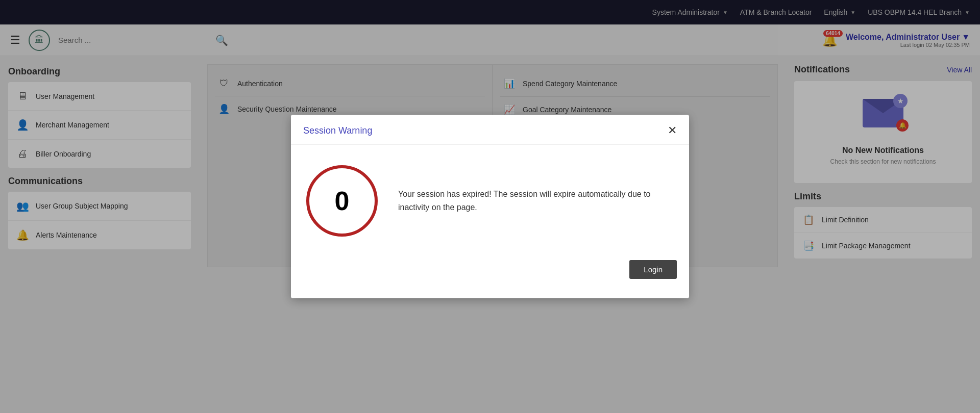  What do you see at coordinates (490, 271) in the screenshot?
I see `modal-footer: Login` at bounding box center [490, 271].